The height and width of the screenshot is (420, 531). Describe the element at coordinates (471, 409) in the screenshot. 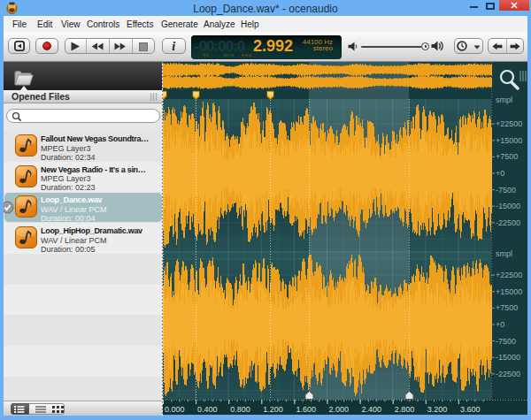

I see `svg-text: 3.600` at that location.